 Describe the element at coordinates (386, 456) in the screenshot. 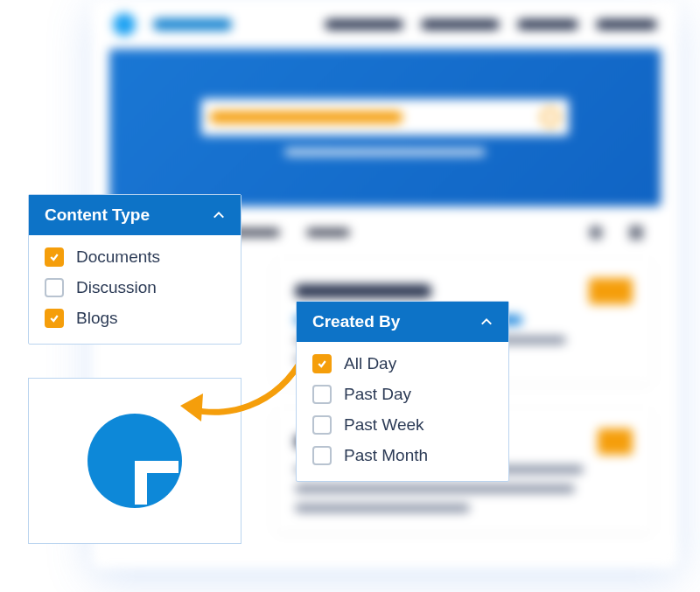

I see `option-label: Past Month` at that location.